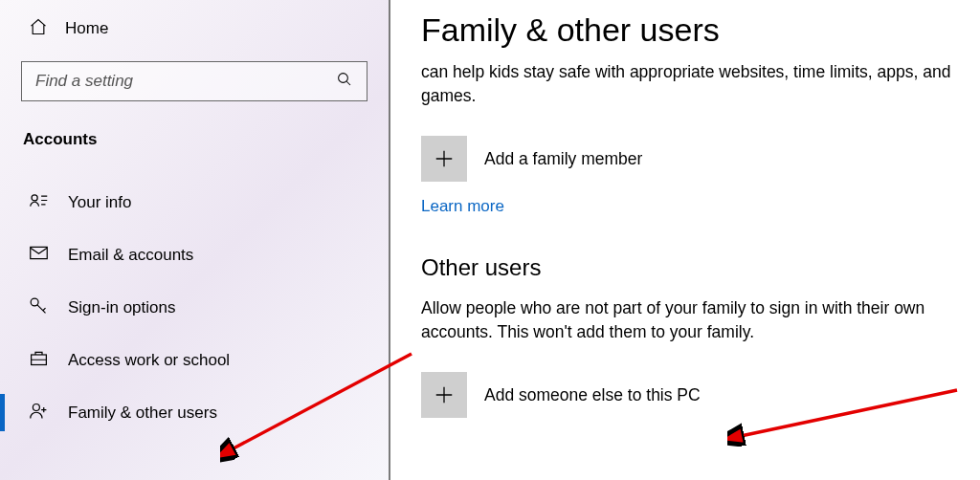 The height and width of the screenshot is (480, 980). I want to click on sidebar-item-signin-options: Sign-in options, so click(194, 308).